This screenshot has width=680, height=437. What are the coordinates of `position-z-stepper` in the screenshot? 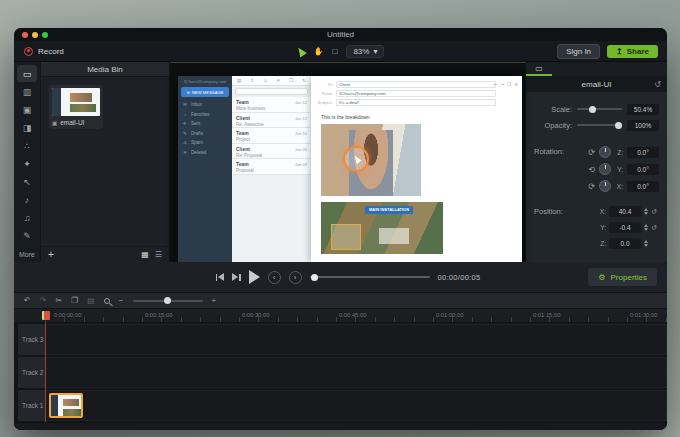 It's located at (646, 244).